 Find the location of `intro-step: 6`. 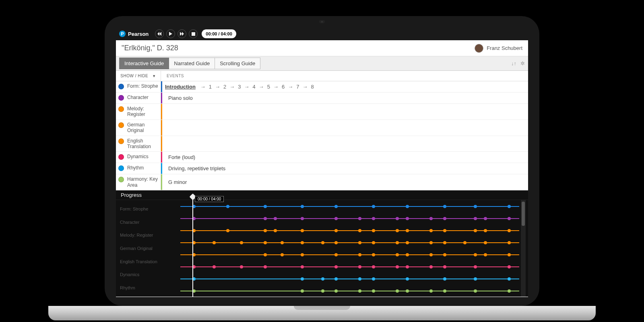

intro-step: 6 is located at coordinates (283, 87).